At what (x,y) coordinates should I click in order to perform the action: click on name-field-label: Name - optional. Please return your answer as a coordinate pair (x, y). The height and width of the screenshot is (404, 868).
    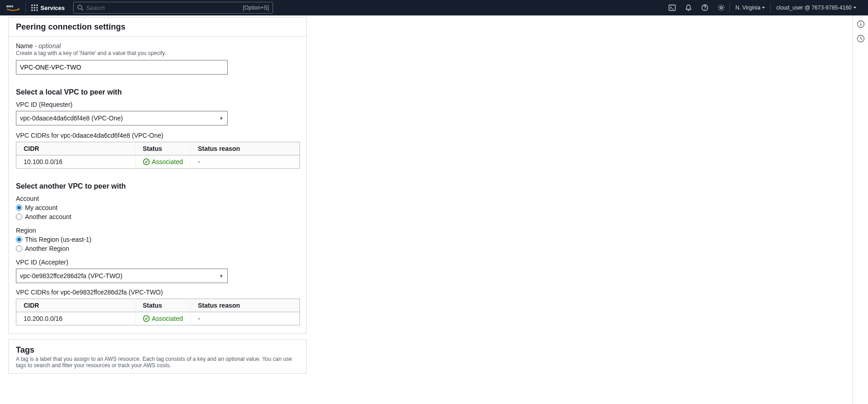
    Looking at the image, I should click on (157, 46).